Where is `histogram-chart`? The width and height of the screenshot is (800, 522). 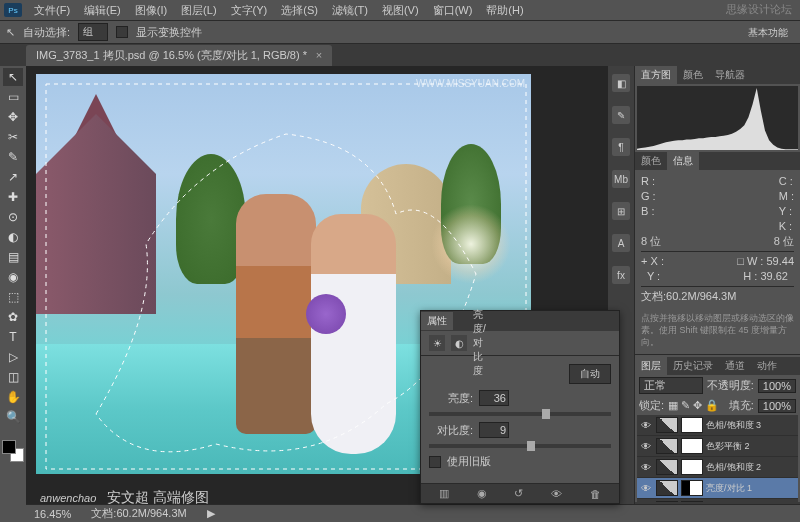 histogram-chart is located at coordinates (718, 118).